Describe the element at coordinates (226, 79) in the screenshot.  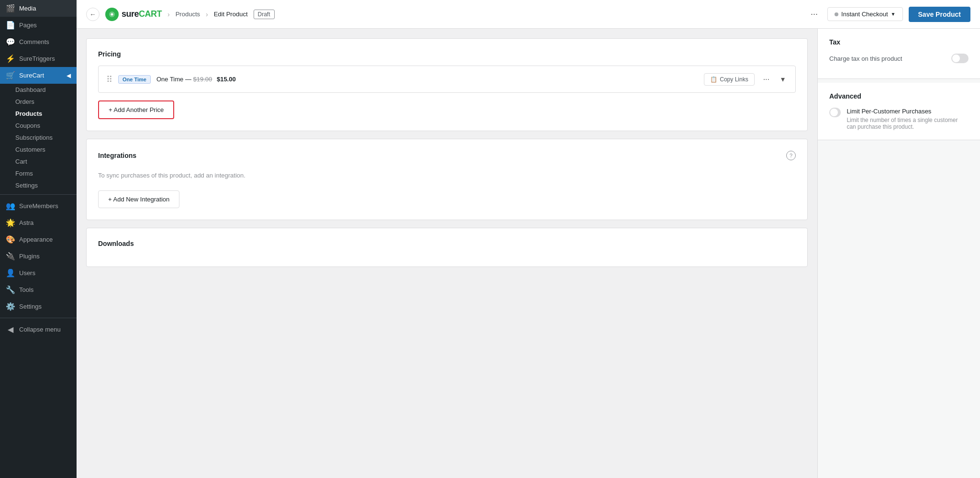
I see `price-new: $15.00` at that location.